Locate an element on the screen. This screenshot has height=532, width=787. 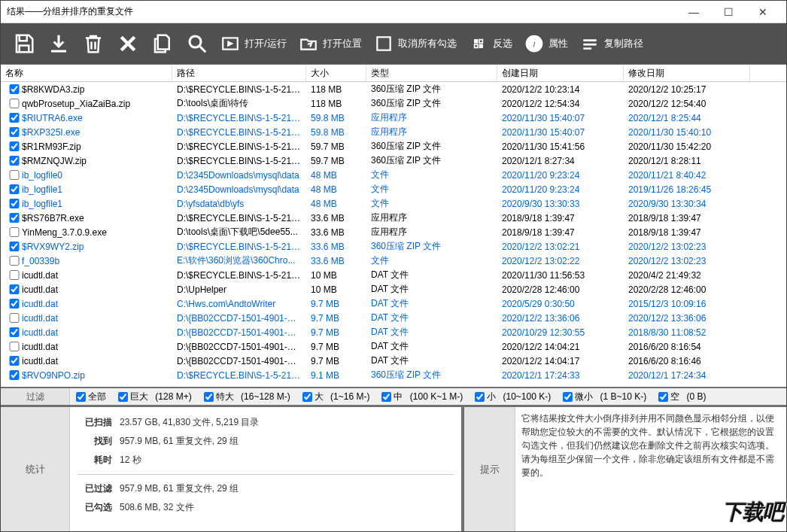
maximize-button: ☐ is located at coordinates (728, 12).